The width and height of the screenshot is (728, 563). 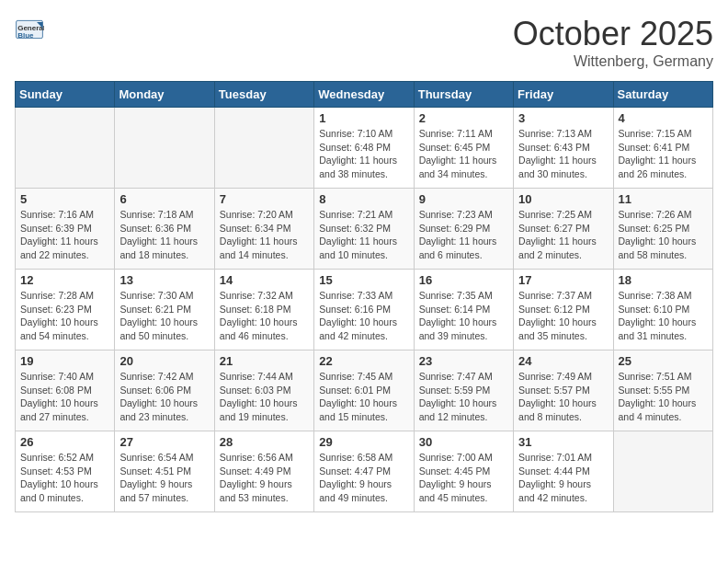 What do you see at coordinates (364, 280) in the screenshot?
I see `day-number: 15` at bounding box center [364, 280].